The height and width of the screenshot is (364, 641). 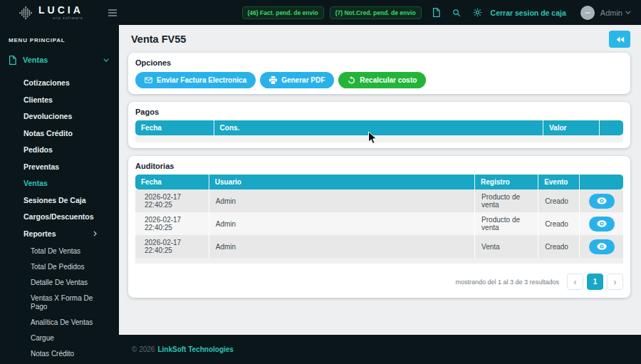 I want to click on button-label: Enviar Factura Electronica, so click(x=202, y=80).